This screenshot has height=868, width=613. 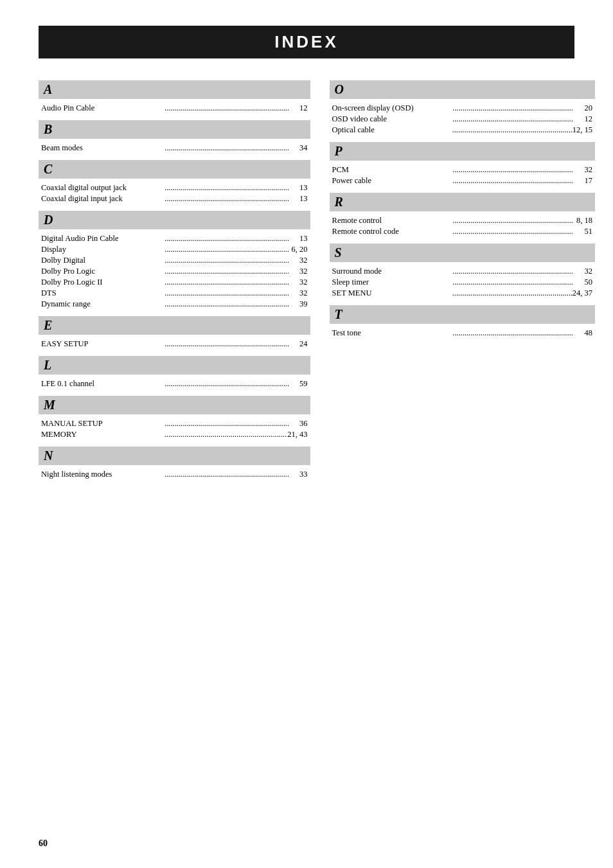 I want to click on index-entry: Coaxial digital output jack.............…, so click(x=175, y=188).